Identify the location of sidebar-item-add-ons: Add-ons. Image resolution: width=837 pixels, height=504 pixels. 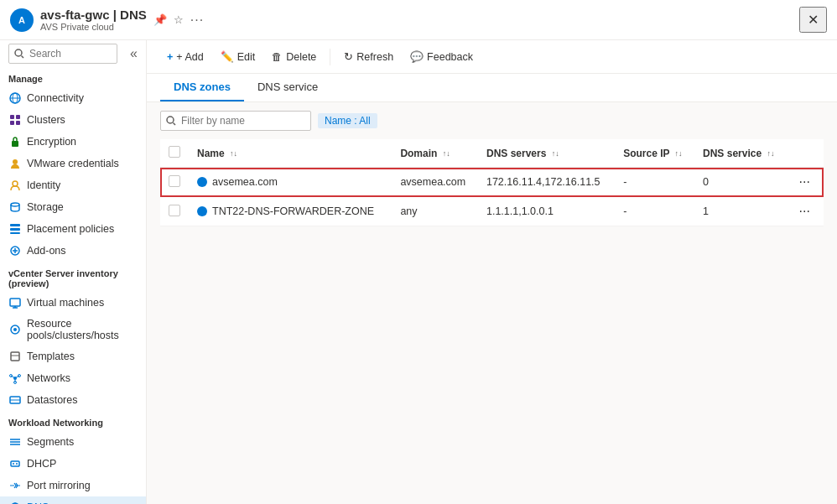
(73, 251).